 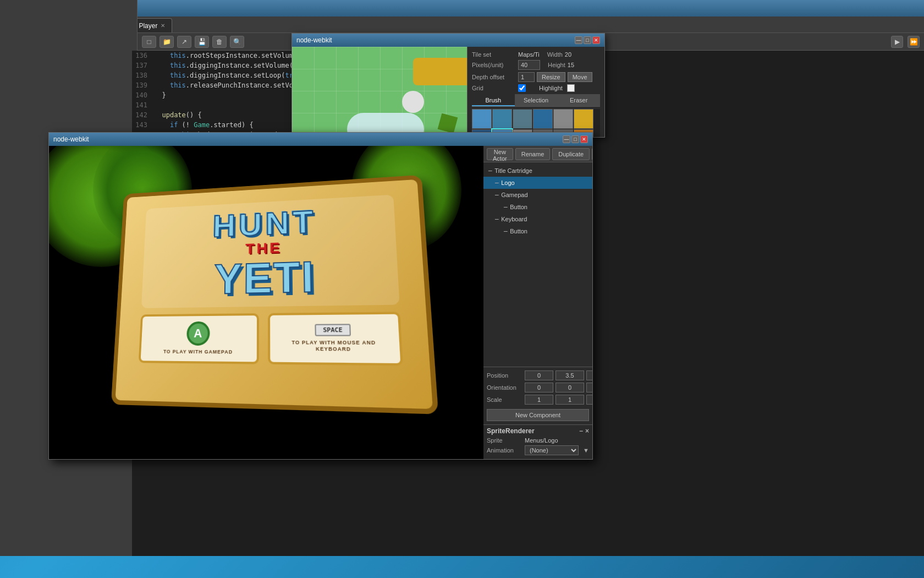 What do you see at coordinates (555, 54) in the screenshot?
I see `width-label: Width` at bounding box center [555, 54].